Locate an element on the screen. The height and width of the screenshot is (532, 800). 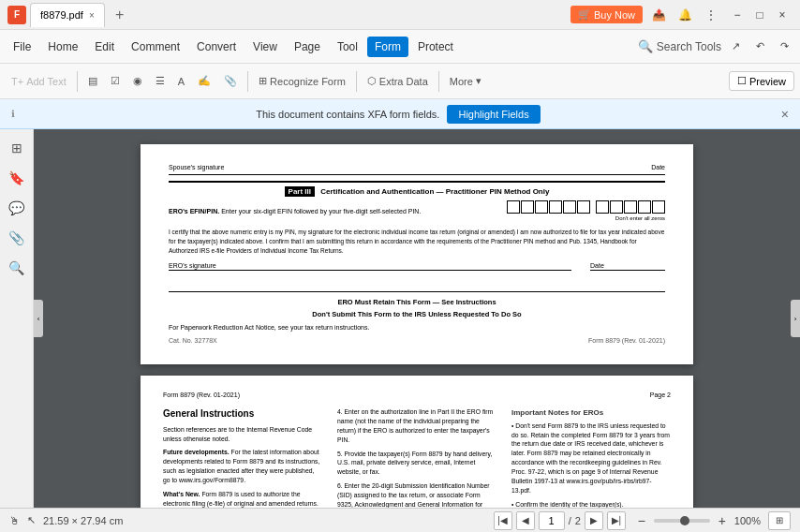
sign-btn: ✍ is located at coordinates (204, 81).